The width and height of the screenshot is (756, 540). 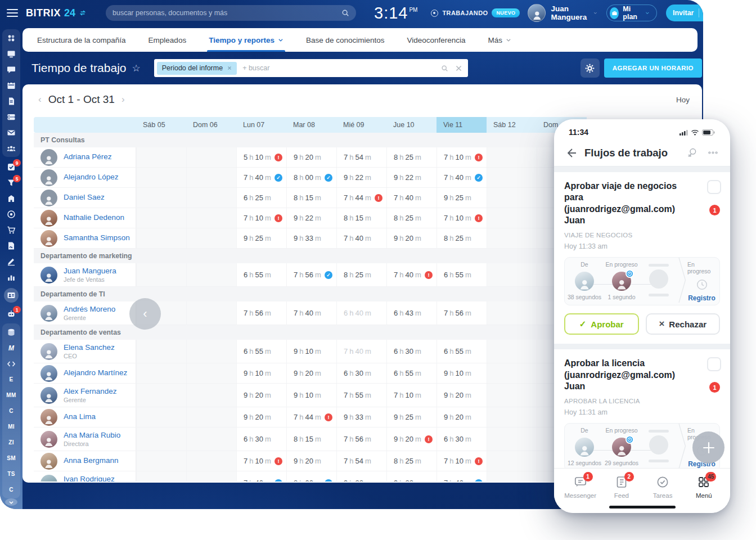 What do you see at coordinates (11, 54) in the screenshot?
I see `sidebar-monitor-icon` at bounding box center [11, 54].